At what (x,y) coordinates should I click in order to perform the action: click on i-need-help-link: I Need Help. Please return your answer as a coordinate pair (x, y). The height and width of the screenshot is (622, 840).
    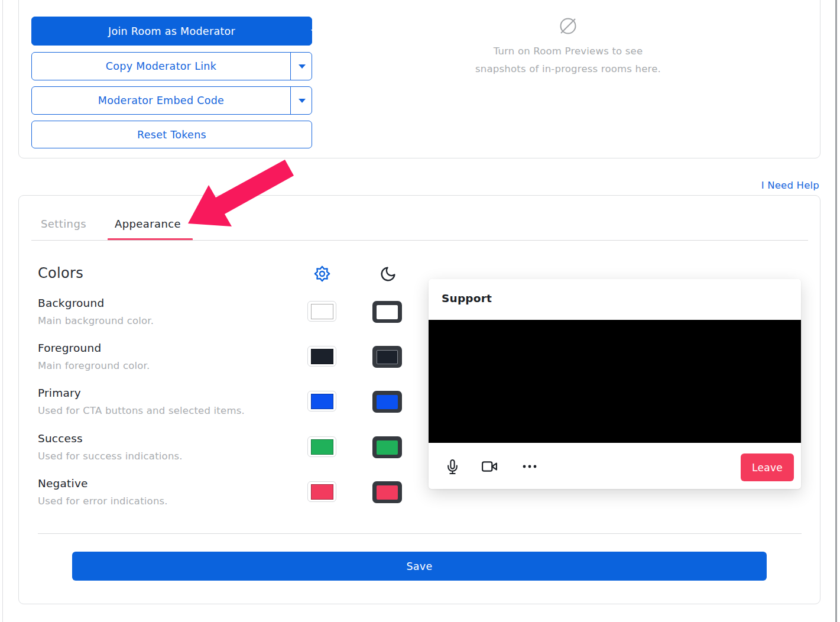
    Looking at the image, I should click on (731, 186).